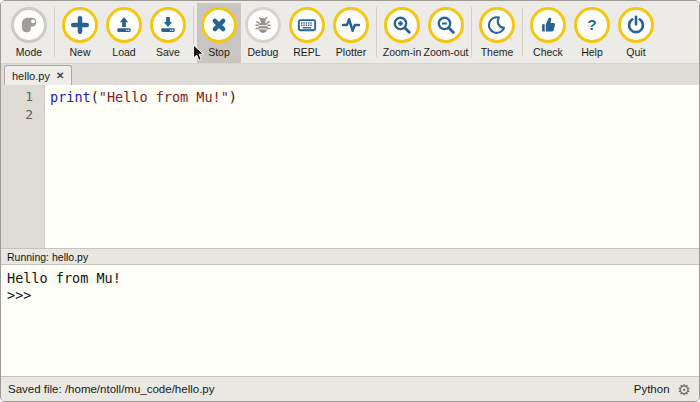  I want to click on toolbar-group: StopDebugREPLPlotter, so click(285, 33).